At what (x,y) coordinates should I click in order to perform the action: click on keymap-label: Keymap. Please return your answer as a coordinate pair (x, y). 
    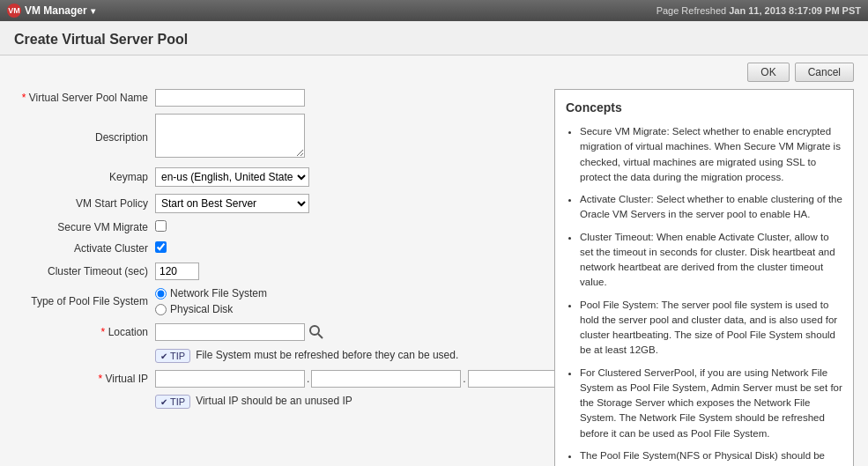
    Looking at the image, I should click on (85, 177).